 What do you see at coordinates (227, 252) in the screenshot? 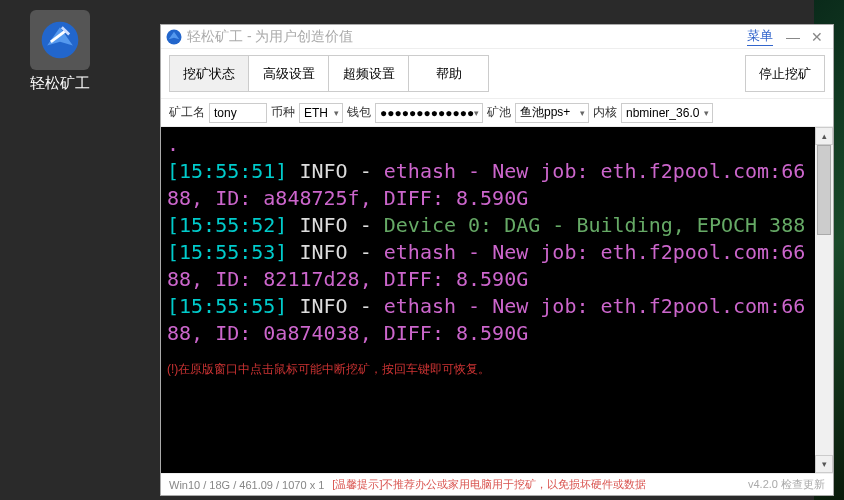
I see `log-timestamp: [15:55:53]` at bounding box center [227, 252].